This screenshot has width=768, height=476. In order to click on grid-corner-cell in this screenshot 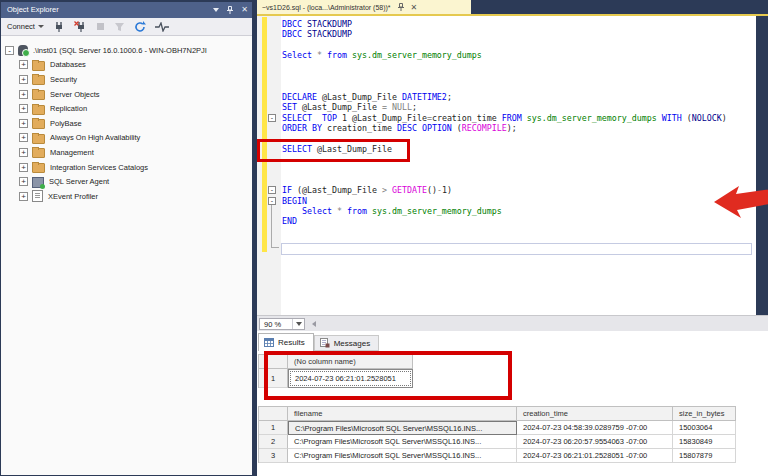, I will do `click(274, 414)`.